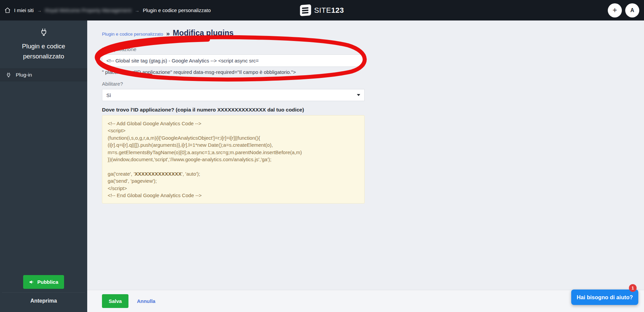  What do you see at coordinates (105, 10) in the screenshot?
I see `topbar-breadcrumb: I miei siti → Royal Welcome Property Man…` at bounding box center [105, 10].